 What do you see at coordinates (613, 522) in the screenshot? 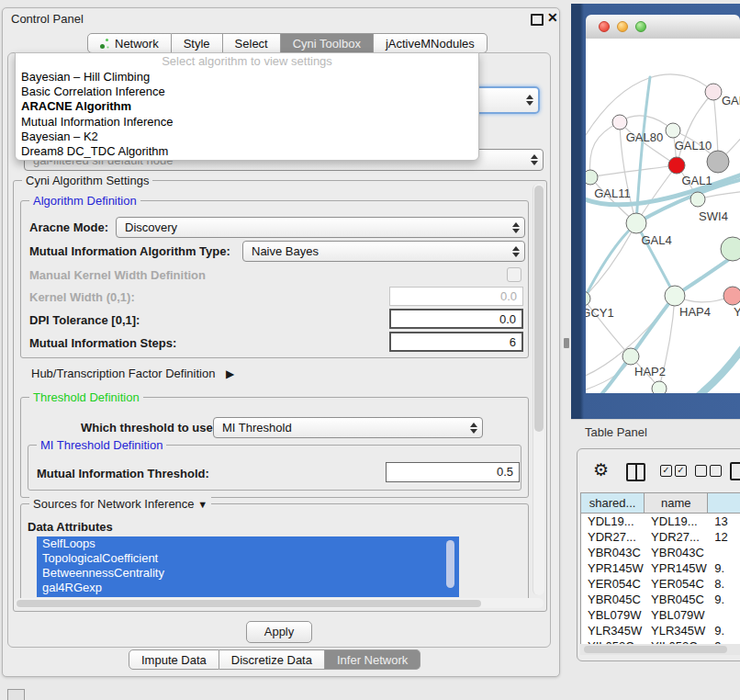
I see `table-cell: YDL19...` at bounding box center [613, 522].